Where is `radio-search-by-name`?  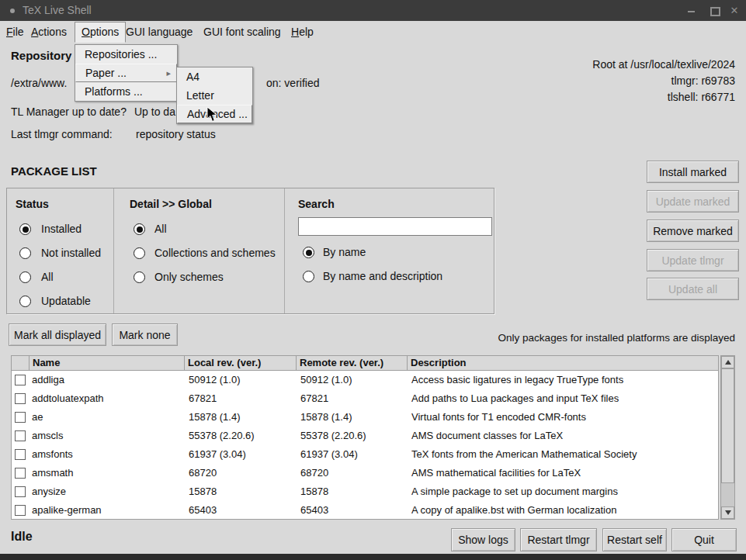 radio-search-by-name is located at coordinates (309, 253).